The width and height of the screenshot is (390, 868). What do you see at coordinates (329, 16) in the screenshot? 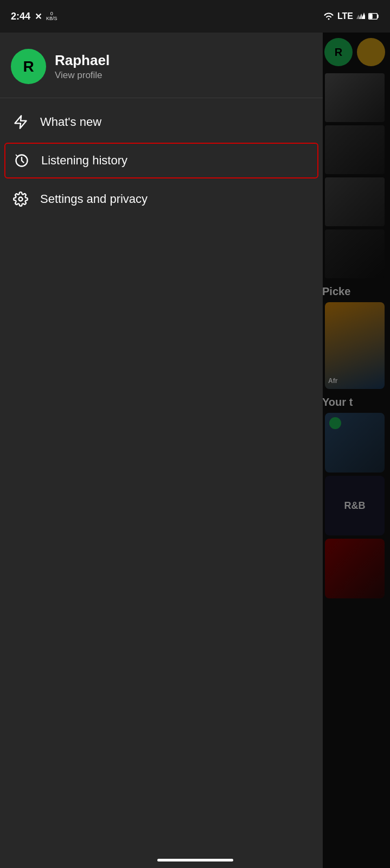
I see `wifi-icon` at bounding box center [329, 16].